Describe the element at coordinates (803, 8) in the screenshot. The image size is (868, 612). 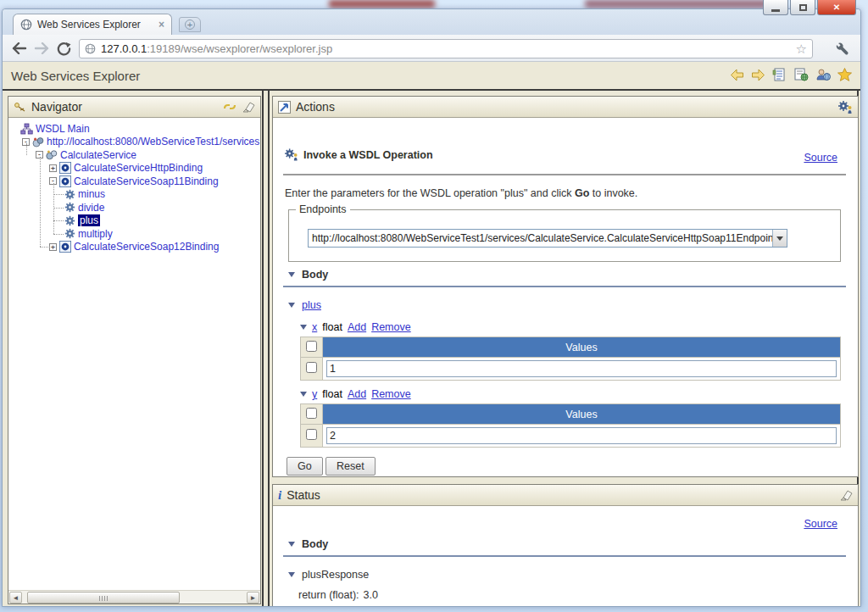
I see `maximize-button` at that location.